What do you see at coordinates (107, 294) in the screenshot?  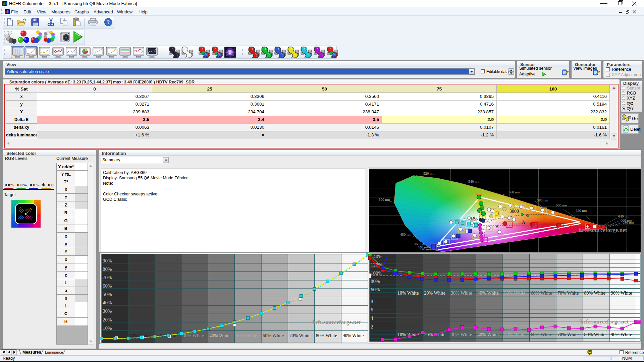 I see `svg-text: 50%` at bounding box center [107, 294].